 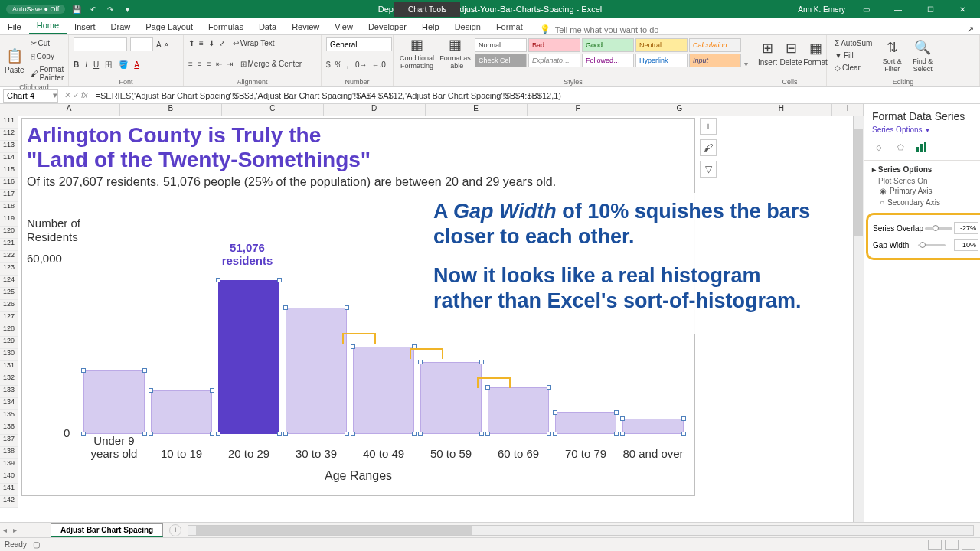 I want to click on row-header: 123, so click(x=9, y=269).